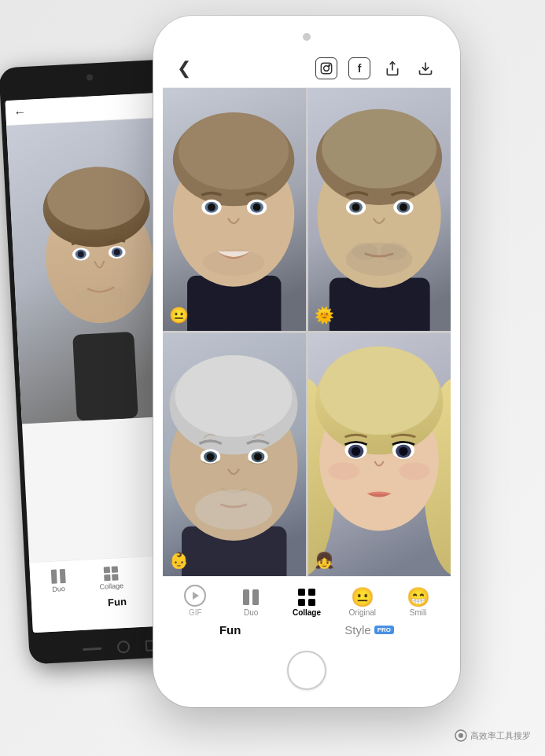 The height and width of the screenshot is (756, 545). Describe the element at coordinates (326, 68) in the screenshot. I see `instagram-icon` at that location.